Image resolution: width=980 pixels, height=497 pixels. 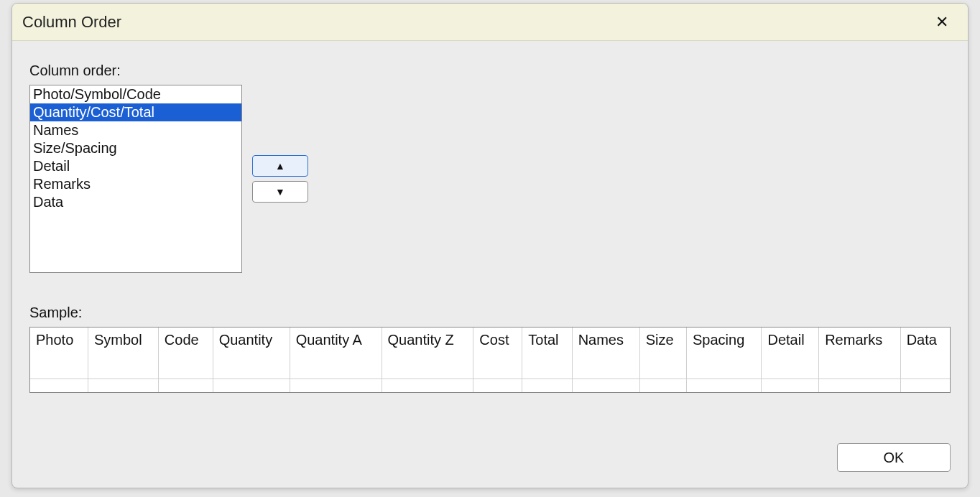 What do you see at coordinates (136, 179) in the screenshot?
I see `column-order-listbox: Photo/Symbol/CodeQuantity/Cost/TotalName…` at bounding box center [136, 179].